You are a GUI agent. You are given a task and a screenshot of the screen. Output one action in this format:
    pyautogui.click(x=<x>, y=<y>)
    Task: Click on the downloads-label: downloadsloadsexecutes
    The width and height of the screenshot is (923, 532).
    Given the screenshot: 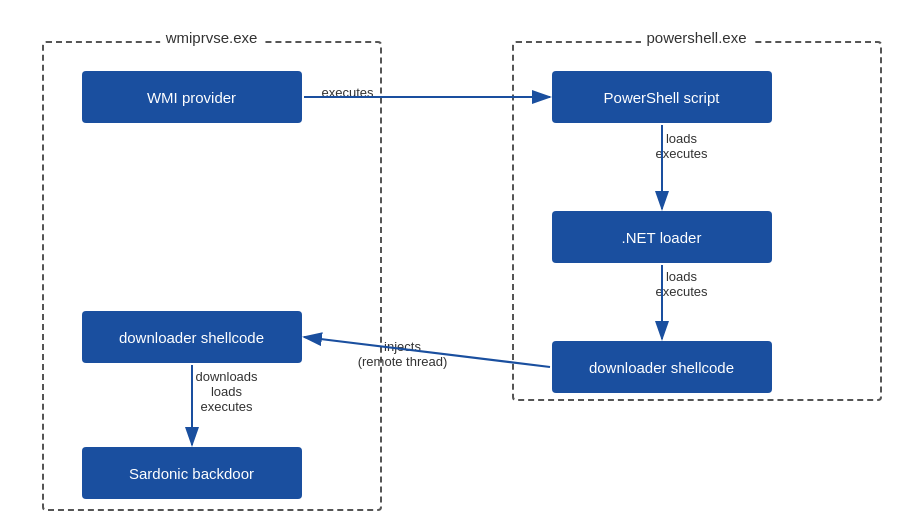 What is the action you would take?
    pyautogui.click(x=227, y=392)
    